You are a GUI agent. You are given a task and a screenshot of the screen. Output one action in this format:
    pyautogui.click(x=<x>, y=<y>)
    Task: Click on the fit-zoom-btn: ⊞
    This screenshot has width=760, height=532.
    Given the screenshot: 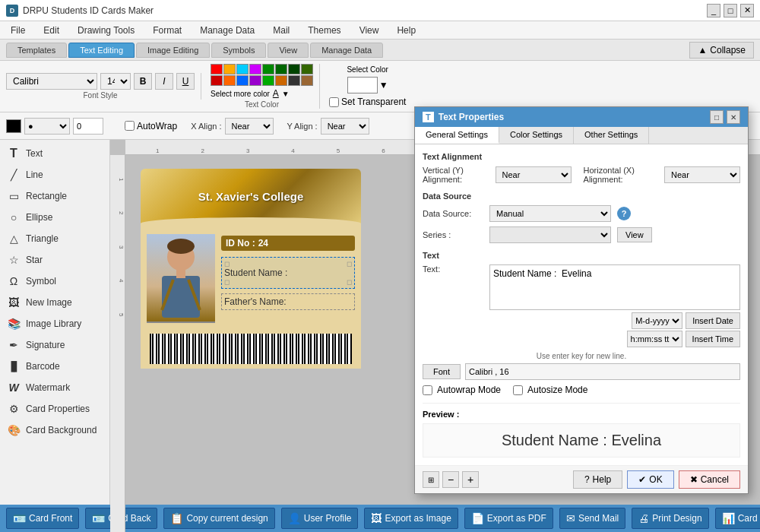 What is the action you would take?
    pyautogui.click(x=431, y=480)
    